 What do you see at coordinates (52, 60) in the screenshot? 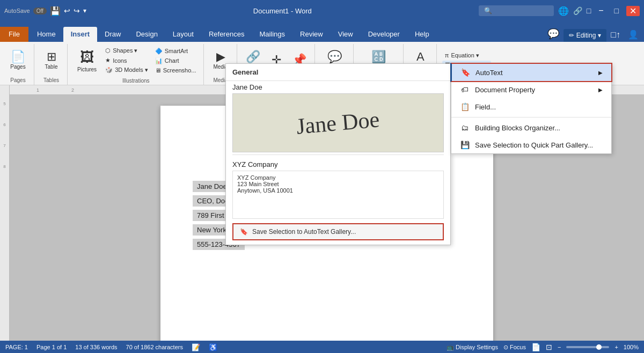
I see `table-button: ⊞ Table` at bounding box center [52, 60].